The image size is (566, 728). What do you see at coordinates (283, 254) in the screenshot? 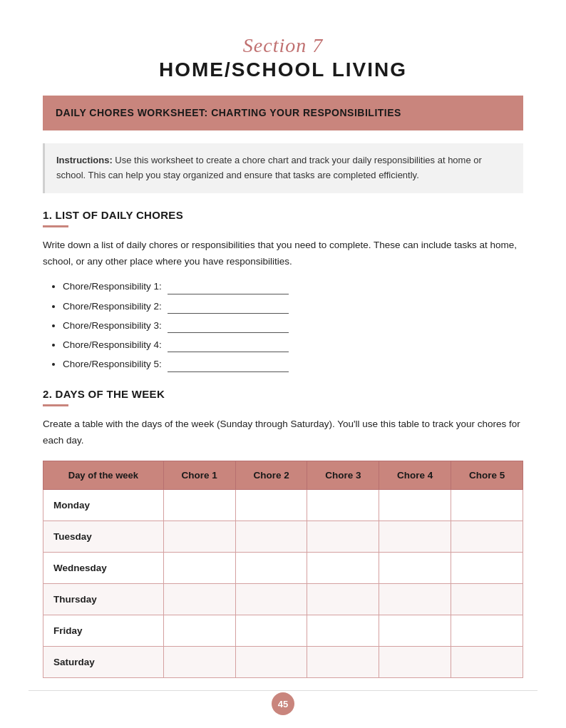
I see `section1-body: Write down a list of daily chores or res…` at bounding box center [283, 254].